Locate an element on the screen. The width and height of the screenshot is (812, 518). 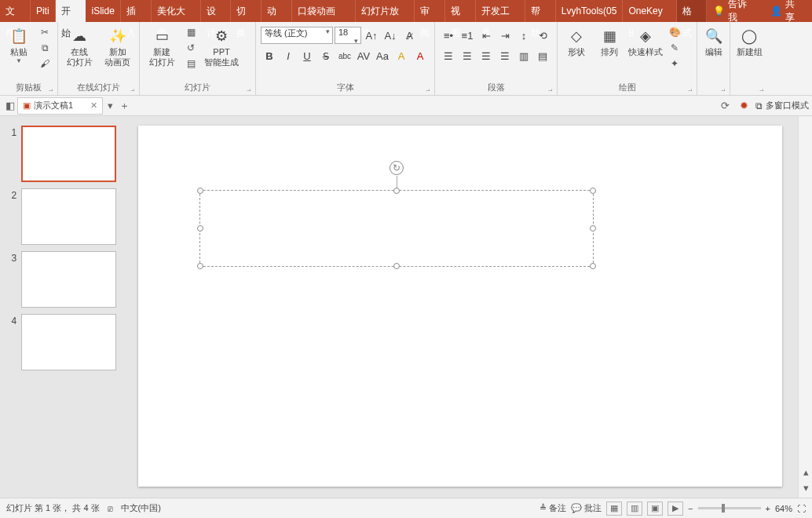
tab-slideshow: 幻灯片放映 is located at coordinates (385, 11).